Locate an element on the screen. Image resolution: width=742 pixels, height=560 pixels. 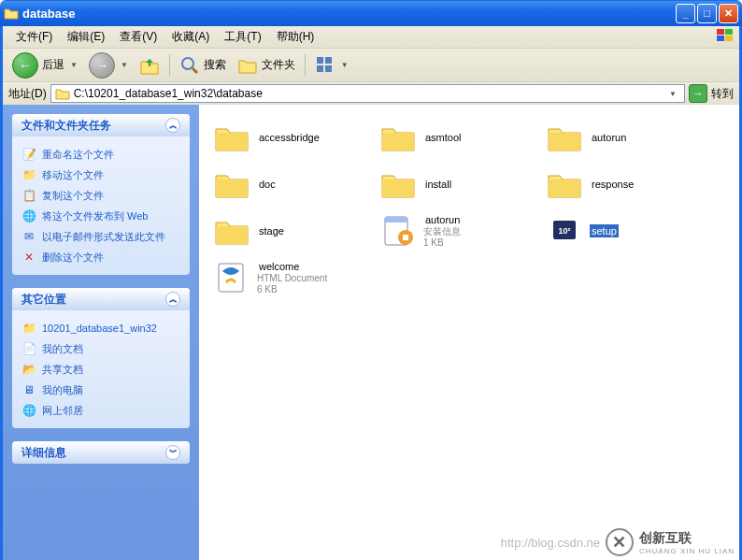
minimize-button: _ is located at coordinates (686, 13).